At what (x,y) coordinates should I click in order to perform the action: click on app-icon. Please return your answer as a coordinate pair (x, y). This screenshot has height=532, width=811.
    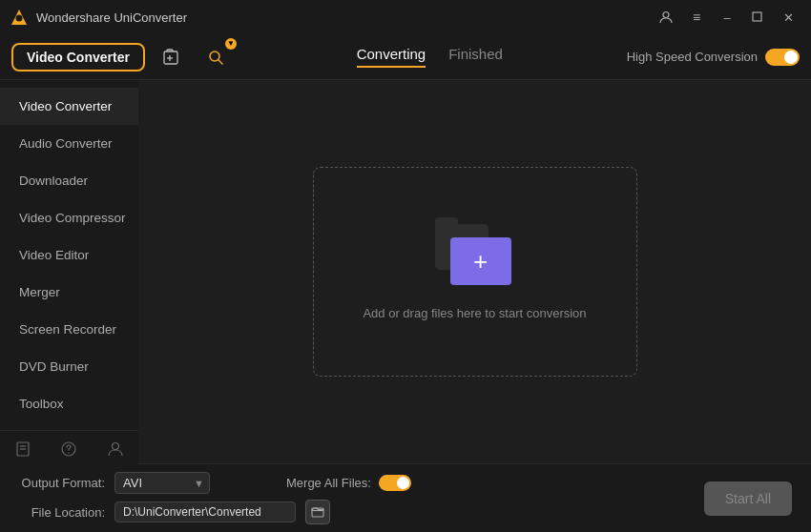
    Looking at the image, I should click on (19, 17).